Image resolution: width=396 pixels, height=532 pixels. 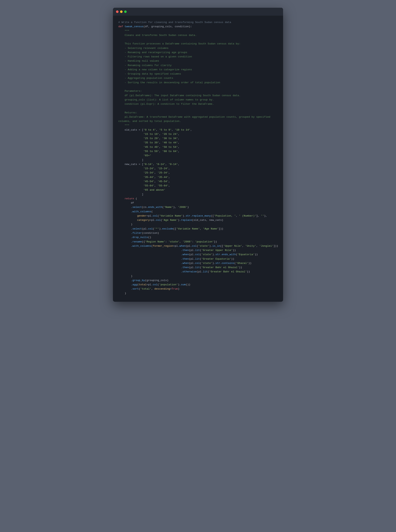 I want to click on maximize-button, so click(x=125, y=12).